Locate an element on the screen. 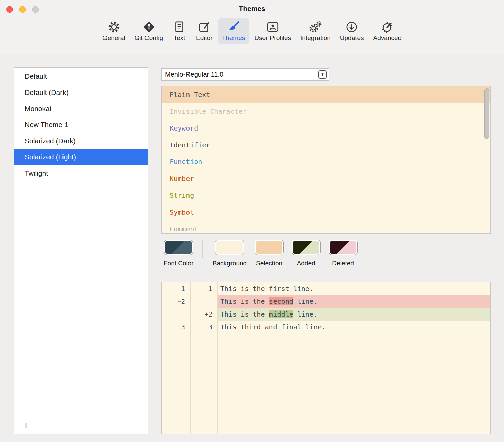 This screenshot has width=504, height=442. diff-new-line-number is located at coordinates (204, 301).